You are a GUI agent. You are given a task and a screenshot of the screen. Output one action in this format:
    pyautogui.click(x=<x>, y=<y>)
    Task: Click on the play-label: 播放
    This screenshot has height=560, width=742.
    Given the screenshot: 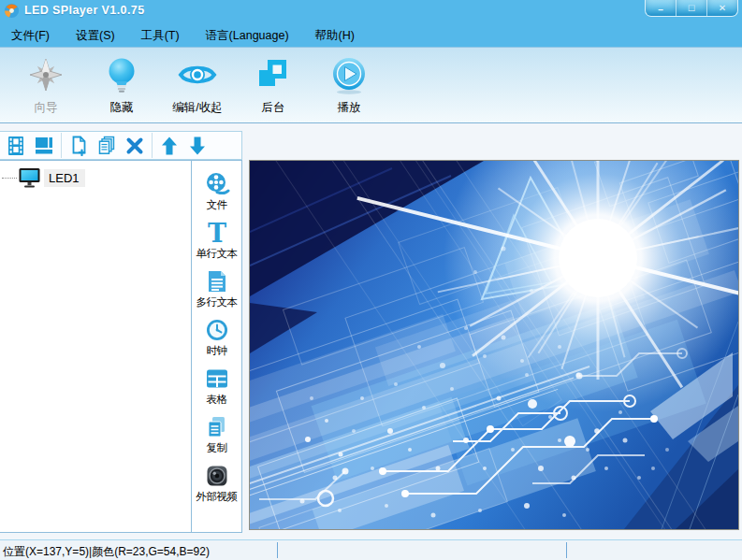 What is the action you would take?
    pyautogui.click(x=350, y=108)
    